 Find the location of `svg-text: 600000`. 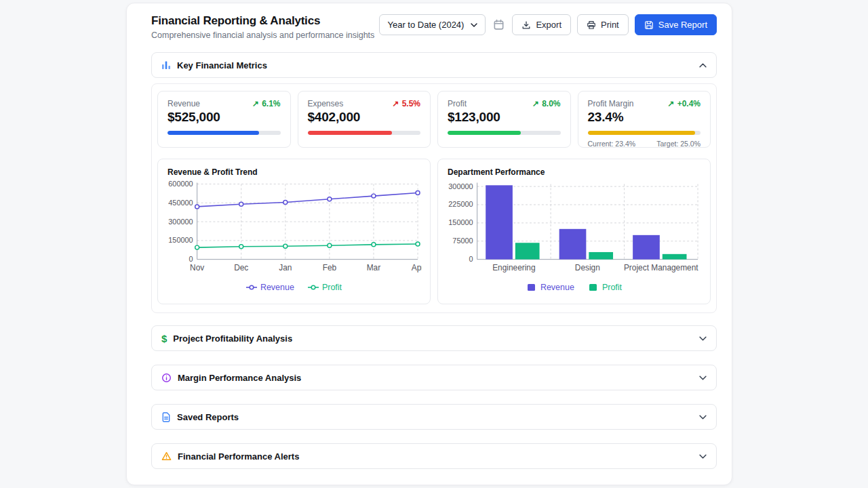

svg-text: 600000 is located at coordinates (180, 184).